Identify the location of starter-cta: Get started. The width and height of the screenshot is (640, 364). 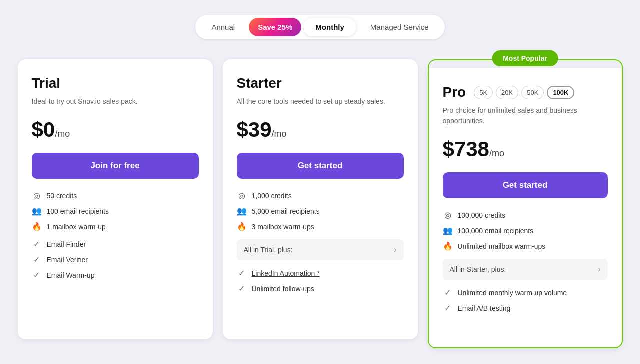
(320, 166).